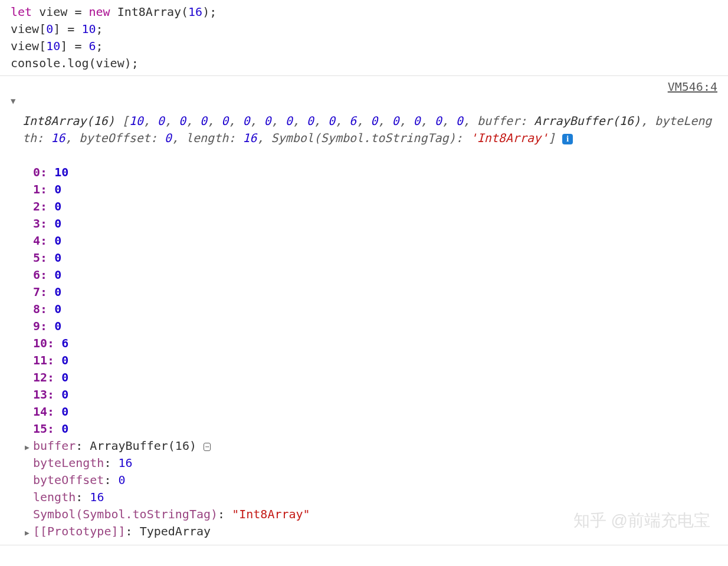  Describe the element at coordinates (568, 139) in the screenshot. I see `info-icon: i` at that location.